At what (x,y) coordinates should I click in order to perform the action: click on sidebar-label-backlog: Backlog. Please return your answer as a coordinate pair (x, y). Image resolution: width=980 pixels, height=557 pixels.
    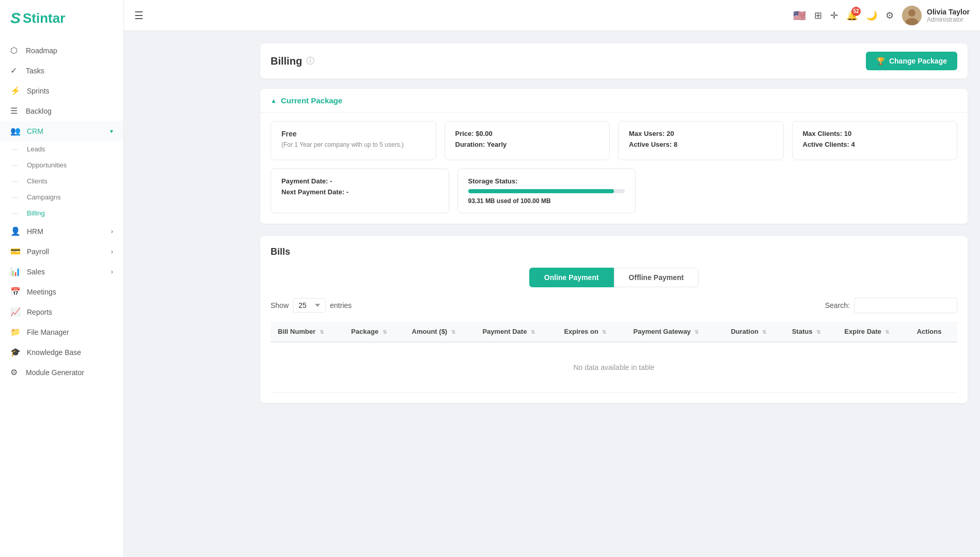
    Looking at the image, I should click on (39, 111).